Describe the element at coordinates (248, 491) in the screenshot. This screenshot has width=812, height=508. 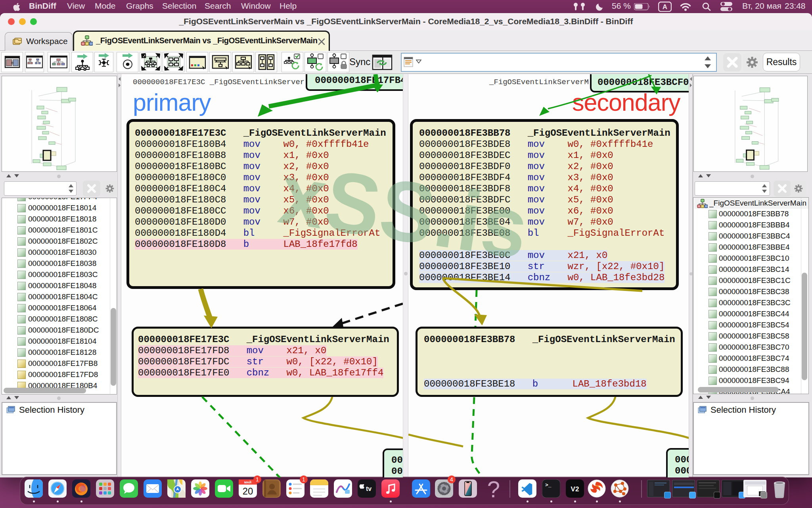
I see `svg-text: 20` at that location.